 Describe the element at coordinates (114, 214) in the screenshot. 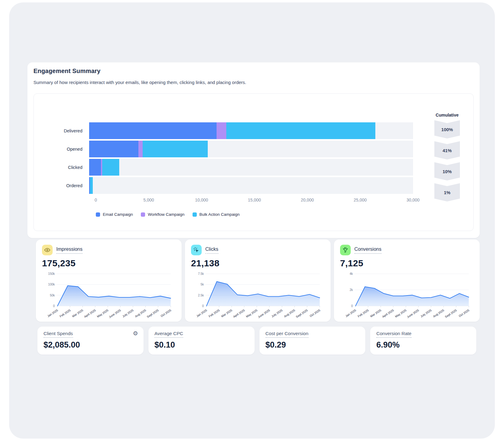

I see `legend-item-email-campaign: Email Campaign` at that location.